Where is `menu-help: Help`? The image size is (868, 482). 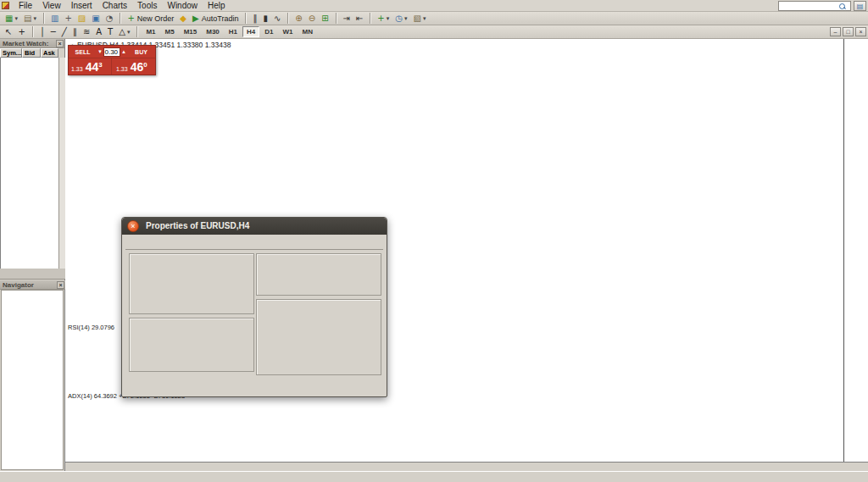 menu-help: Help is located at coordinates (217, 5).